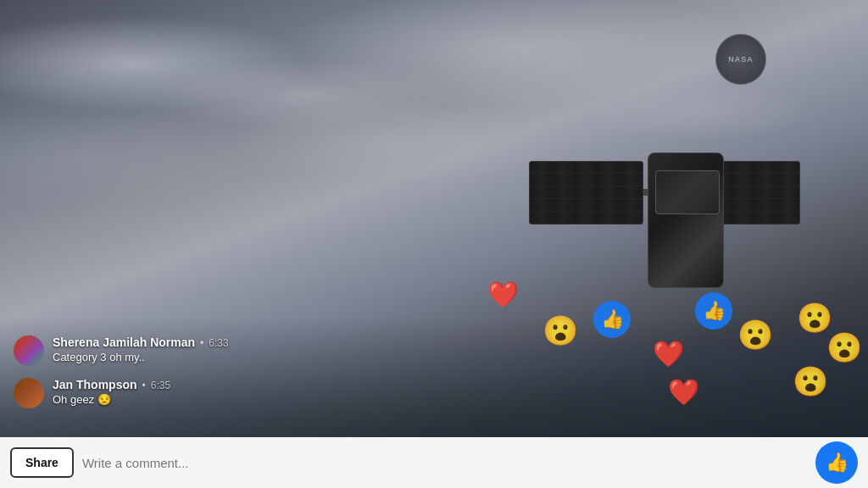 This screenshot has width=868, height=488. Describe the element at coordinates (42, 463) in the screenshot. I see `share-button: Share` at that location.